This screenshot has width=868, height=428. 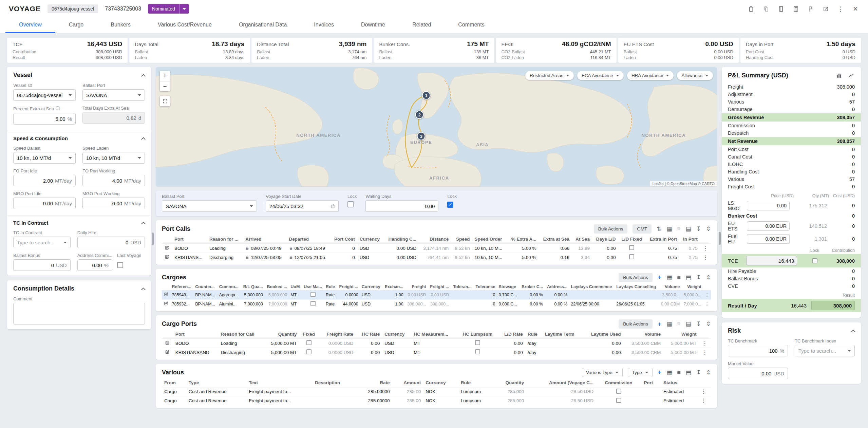 I want to click on column-header: Commission, so click(x=619, y=383).